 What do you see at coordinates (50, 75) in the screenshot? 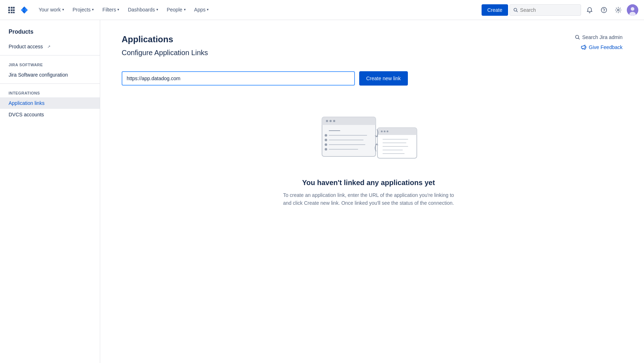
I see `sidebar-item-jira-software-config: Jira Software configuration` at bounding box center [50, 75].